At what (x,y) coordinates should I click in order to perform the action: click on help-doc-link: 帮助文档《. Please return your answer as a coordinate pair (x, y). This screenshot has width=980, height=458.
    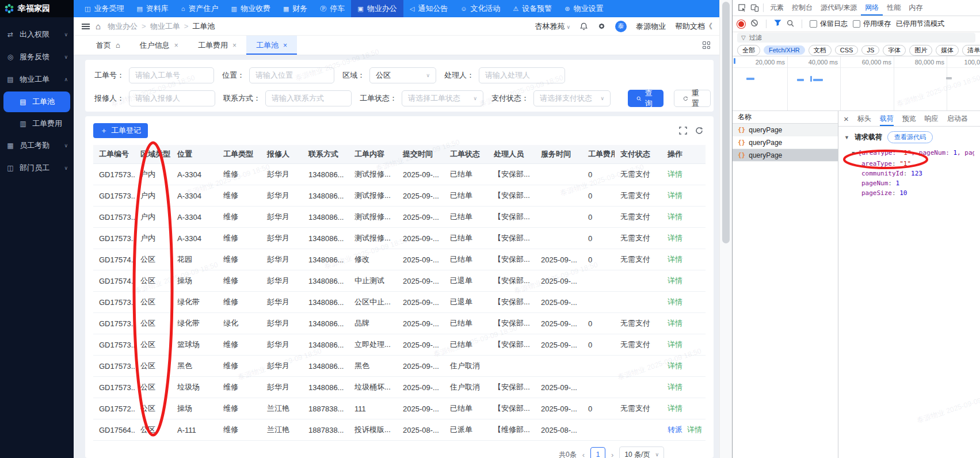
    Looking at the image, I should click on (694, 26).